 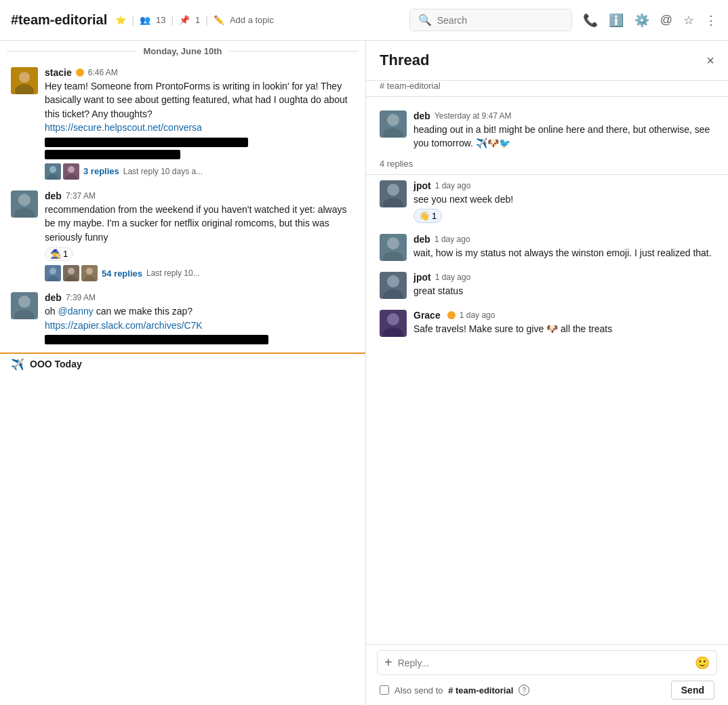 I want to click on channel-title: #team-editorial, so click(x=59, y=20).